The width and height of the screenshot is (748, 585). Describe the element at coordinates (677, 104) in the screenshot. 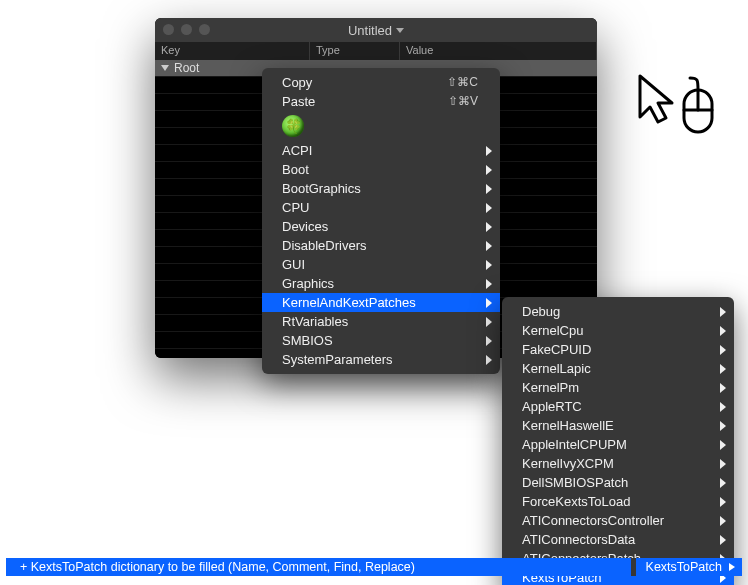

I see `cursor-mouse-icon` at that location.